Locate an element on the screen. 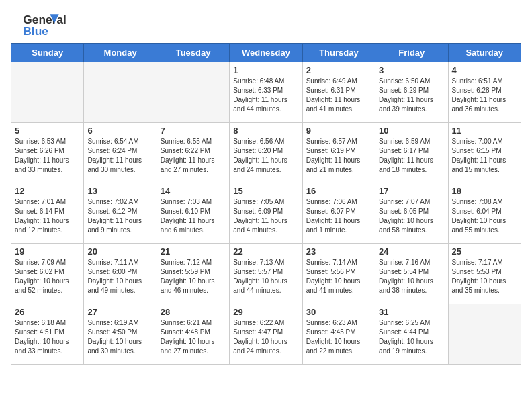  calendar-cell: 7Sunrise: 6:55 AMSunset: 6:22 PMDaylight… is located at coordinates (193, 153).